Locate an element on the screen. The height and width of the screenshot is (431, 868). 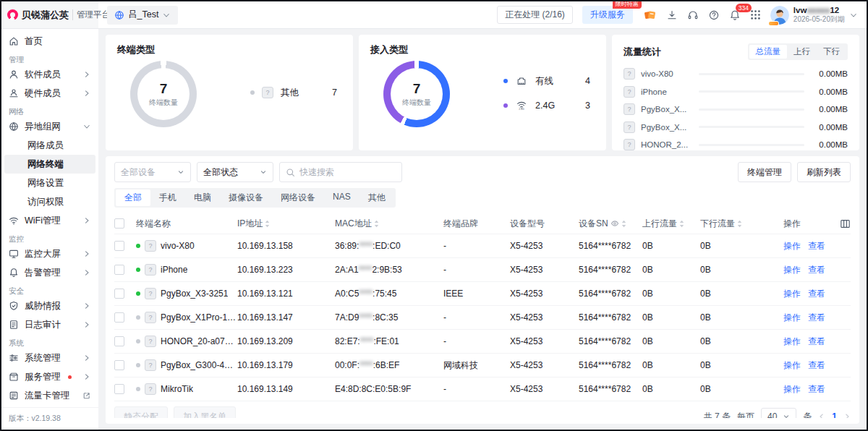
sidebar-item-hardware-members: 硬件成员 is located at coordinates (50, 93).